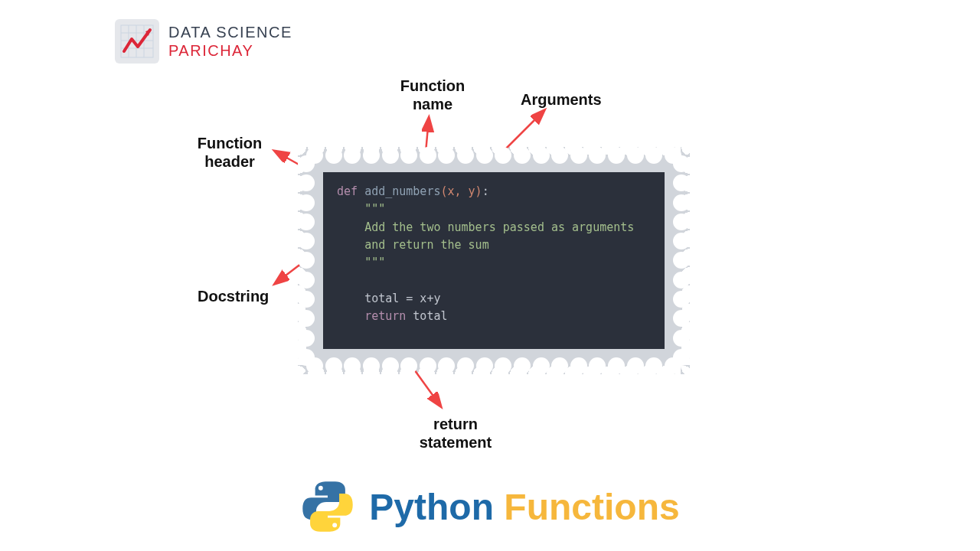 The width and height of the screenshot is (980, 551). Describe the element at coordinates (328, 507) in the screenshot. I see `python-logo-icon` at that location.